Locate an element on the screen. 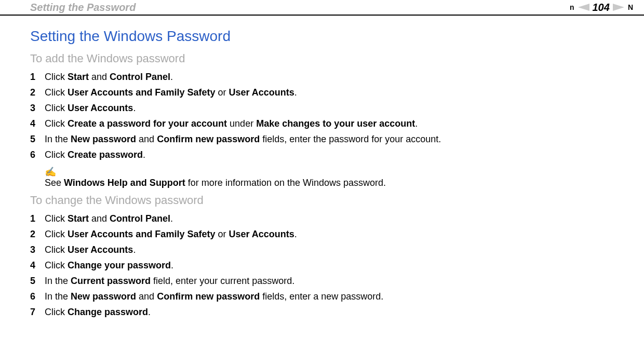 The image size is (644, 353). text: See is located at coordinates (54, 183).